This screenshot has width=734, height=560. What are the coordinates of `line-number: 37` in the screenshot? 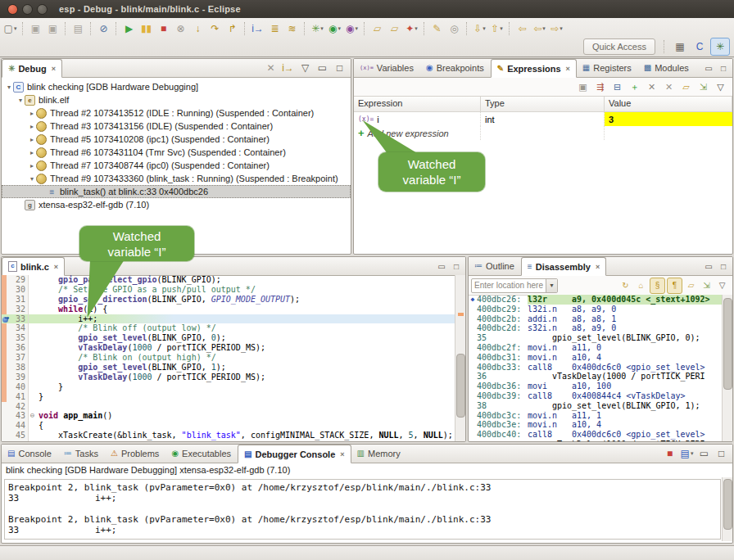 It's located at (18, 358).